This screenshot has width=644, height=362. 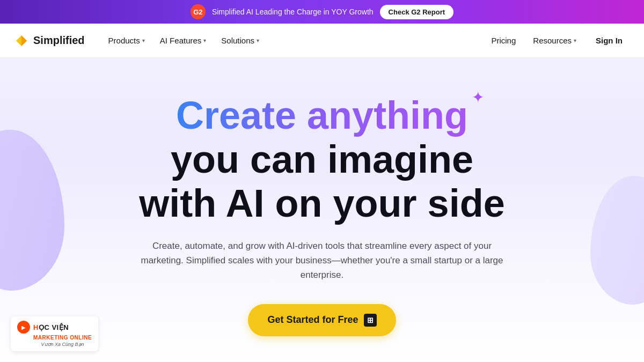 What do you see at coordinates (503, 41) in the screenshot?
I see `nav-item-pricing: Pricing` at bounding box center [503, 41].